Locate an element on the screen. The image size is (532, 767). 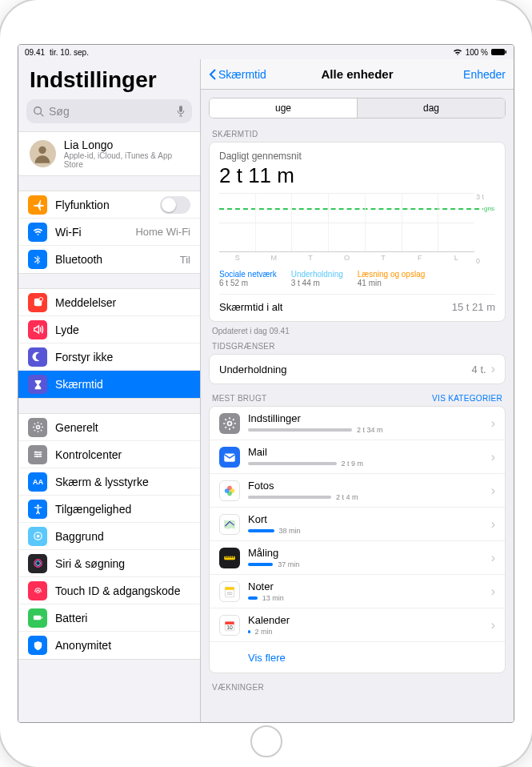
sidebar-item-label: Batteri is located at coordinates (123, 618).